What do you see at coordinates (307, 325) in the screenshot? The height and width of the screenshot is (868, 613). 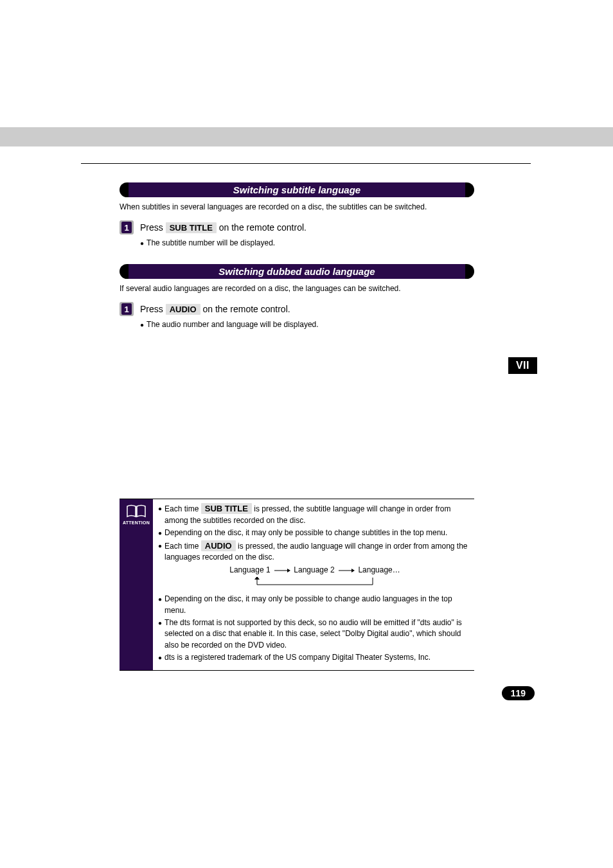 I see `section2-sub-bullet: ● The audio number and language will be …` at bounding box center [307, 325].